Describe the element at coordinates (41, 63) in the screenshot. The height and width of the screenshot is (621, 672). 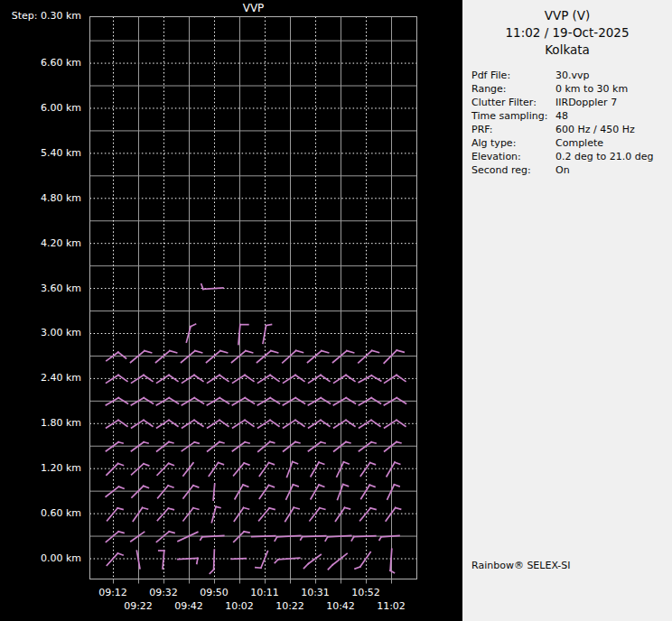
I see `y-axis-label: 6.60 km` at that location.